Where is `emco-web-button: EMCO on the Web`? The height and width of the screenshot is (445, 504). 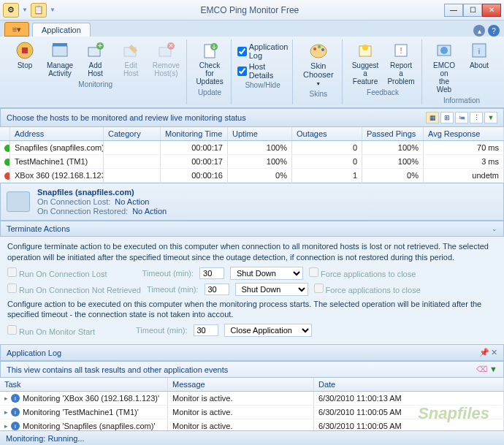 emco-web-button: EMCO on the Web is located at coordinates (444, 67).